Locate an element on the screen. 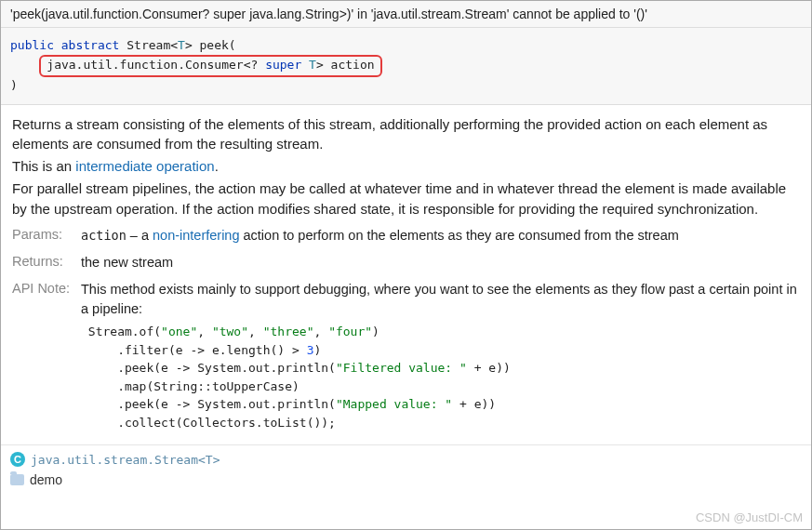  params-label: Params: is located at coordinates (47, 234).